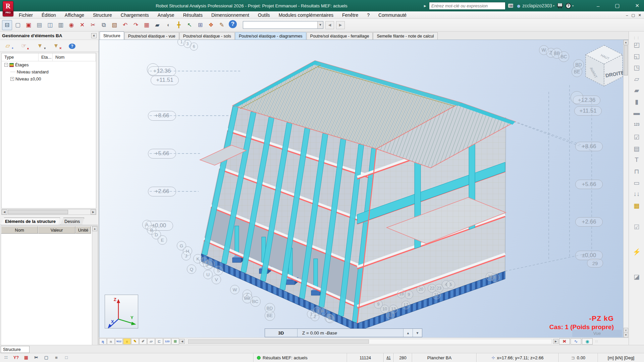  Describe the element at coordinates (12, 79) in the screenshot. I see `tree-expander: +` at that location.